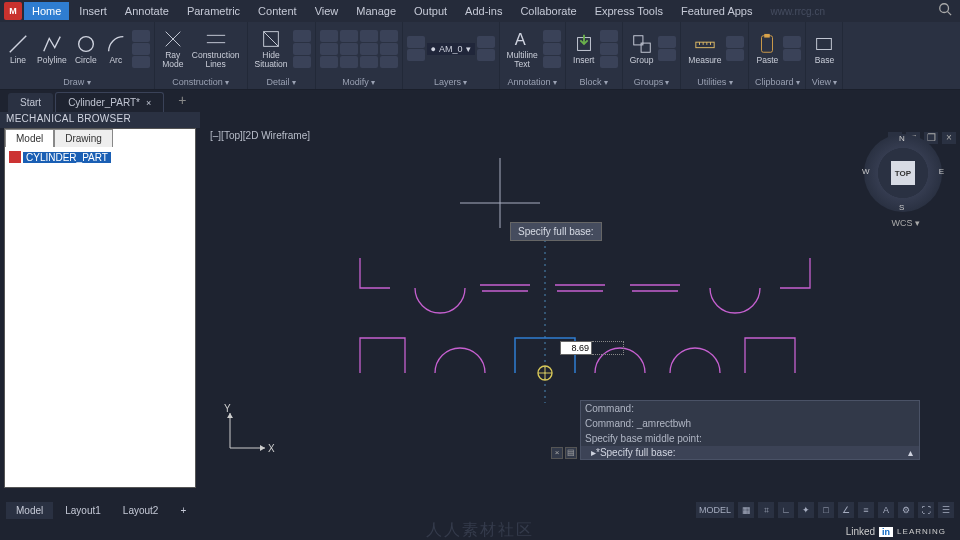  I want to click on panel-block-title: Block, so click(594, 82).